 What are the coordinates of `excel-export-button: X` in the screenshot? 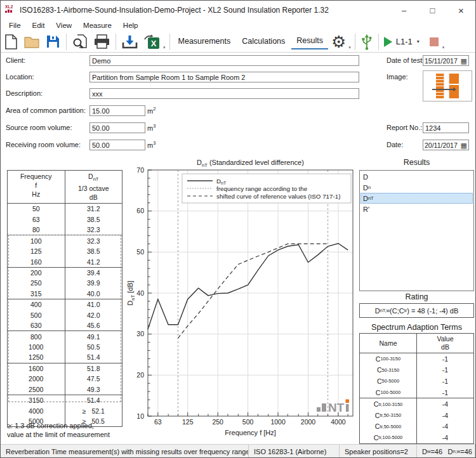 It's located at (152, 42).